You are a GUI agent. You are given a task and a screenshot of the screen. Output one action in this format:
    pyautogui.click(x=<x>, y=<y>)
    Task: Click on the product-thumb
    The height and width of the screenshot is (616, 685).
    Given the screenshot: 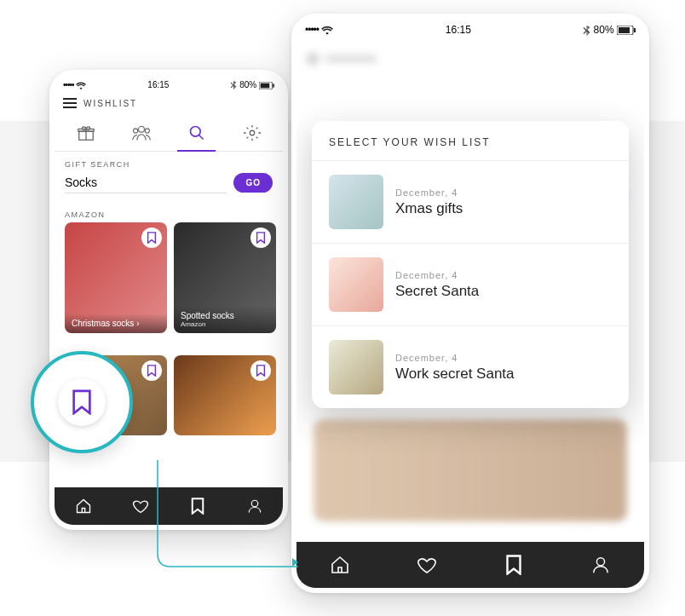 What is the action you would take?
    pyautogui.click(x=225, y=395)
    